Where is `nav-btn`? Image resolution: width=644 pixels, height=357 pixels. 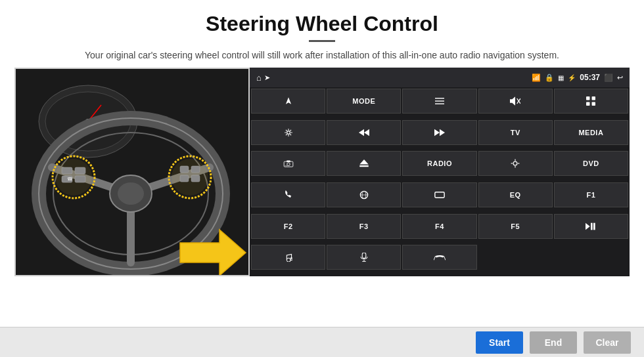 nav-btn is located at coordinates (288, 101).